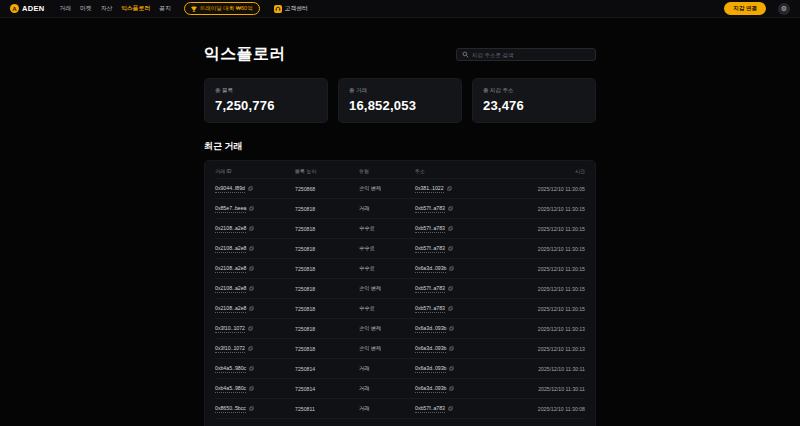  Describe the element at coordinates (400, 329) in the screenshot. I see `table-row: 0x3f10..1072 7250818 손익 변제 0x6a3d..093b …` at that location.